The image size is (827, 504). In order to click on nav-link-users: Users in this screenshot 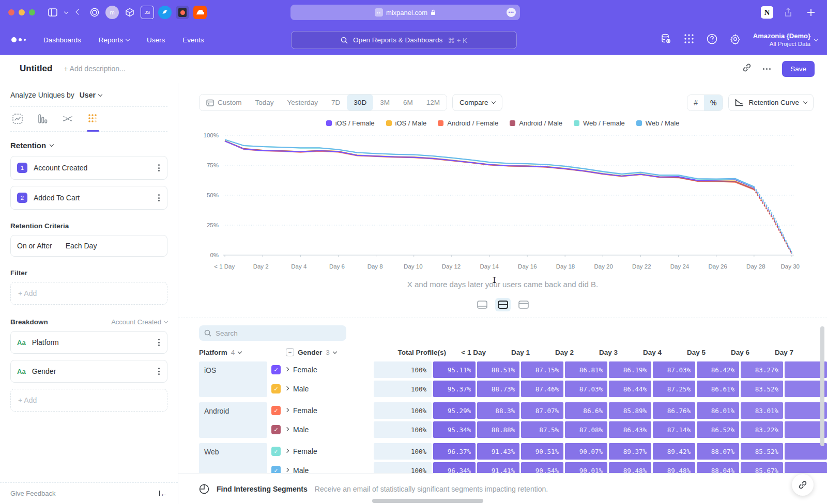, I will do `click(156, 40)`.